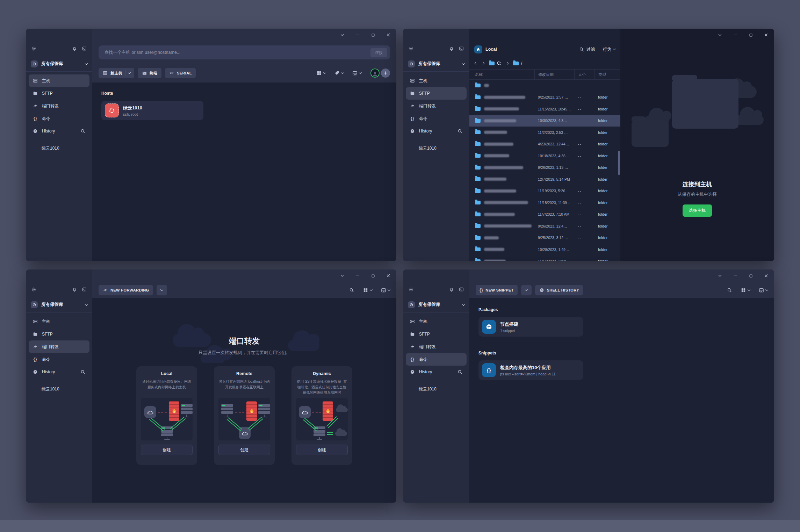  Describe the element at coordinates (545, 203) in the screenshot. I see `file-row: 11/18/2023, 11:39 …- -folder` at that location.